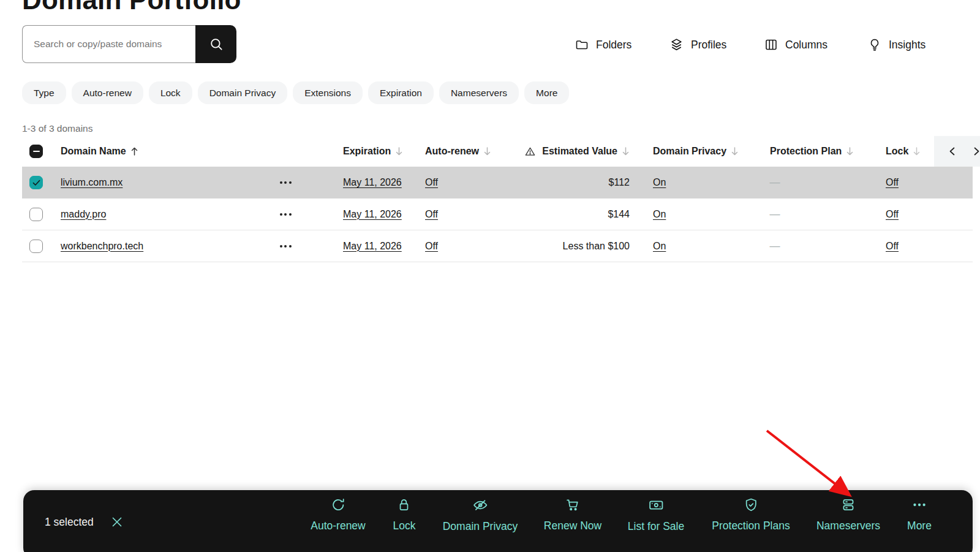 This screenshot has height=552, width=980. I want to click on table-header: Domain Name Expiration Auto-renew Estima, so click(497, 151).